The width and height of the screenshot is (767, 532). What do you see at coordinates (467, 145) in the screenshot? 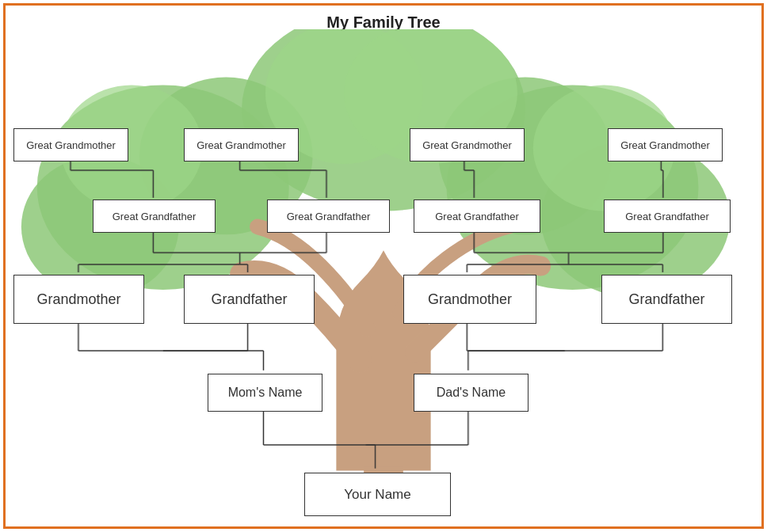
I see `great-grandmother-3-box: Great Grandmother` at bounding box center [467, 145].